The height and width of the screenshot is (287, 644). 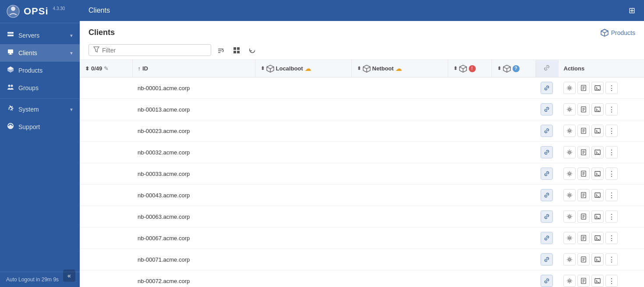 What do you see at coordinates (40, 53) in the screenshot?
I see `sidebar-item-clients: Clients ▼` at bounding box center [40, 53].